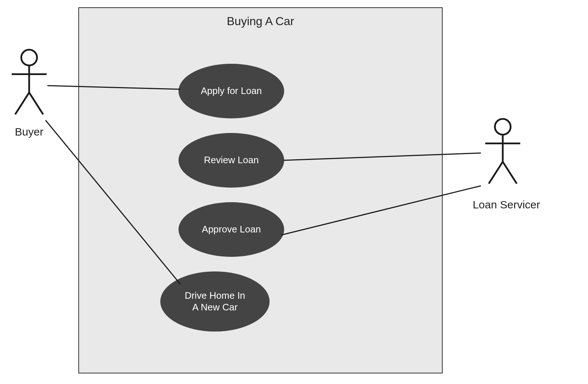  What do you see at coordinates (29, 84) in the screenshot?
I see `actor-icon-buyer` at bounding box center [29, 84].